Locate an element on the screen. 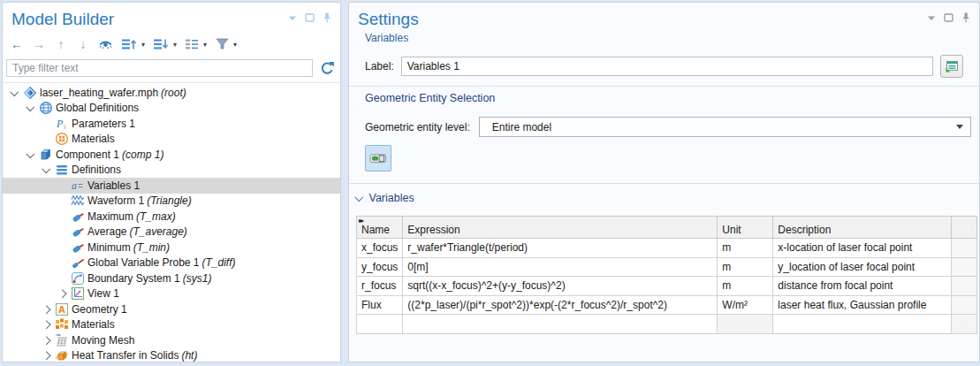 The image size is (980, 366). tree-item-global-definitions: Global Definitions is located at coordinates (171, 109).